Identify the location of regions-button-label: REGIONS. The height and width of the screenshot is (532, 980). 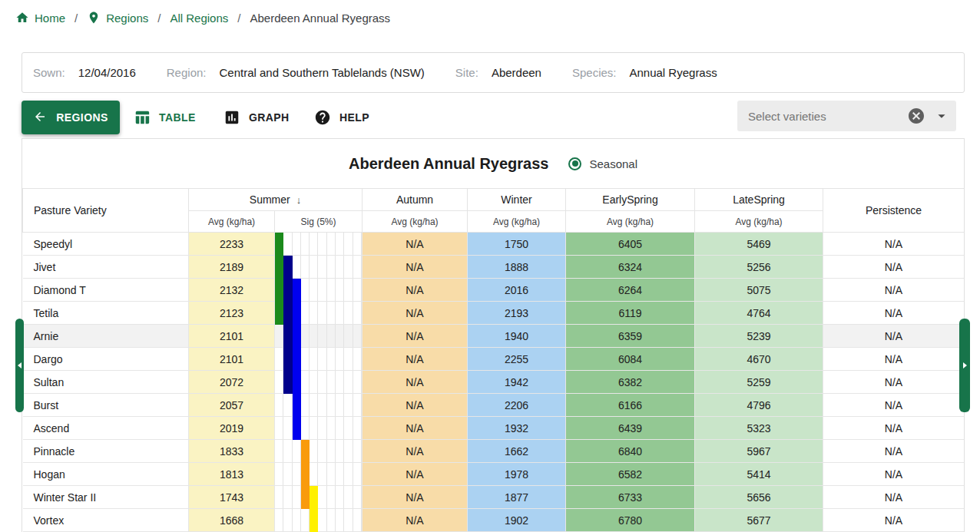
(81, 117).